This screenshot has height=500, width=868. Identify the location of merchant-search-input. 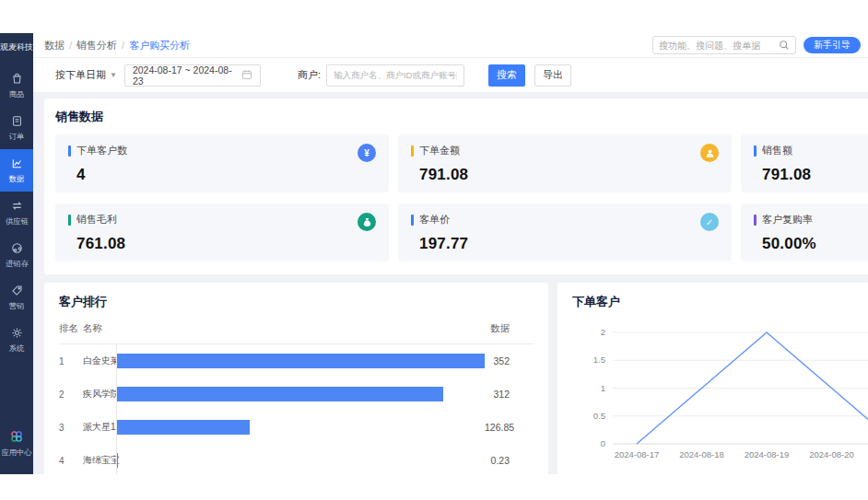
(395, 76).